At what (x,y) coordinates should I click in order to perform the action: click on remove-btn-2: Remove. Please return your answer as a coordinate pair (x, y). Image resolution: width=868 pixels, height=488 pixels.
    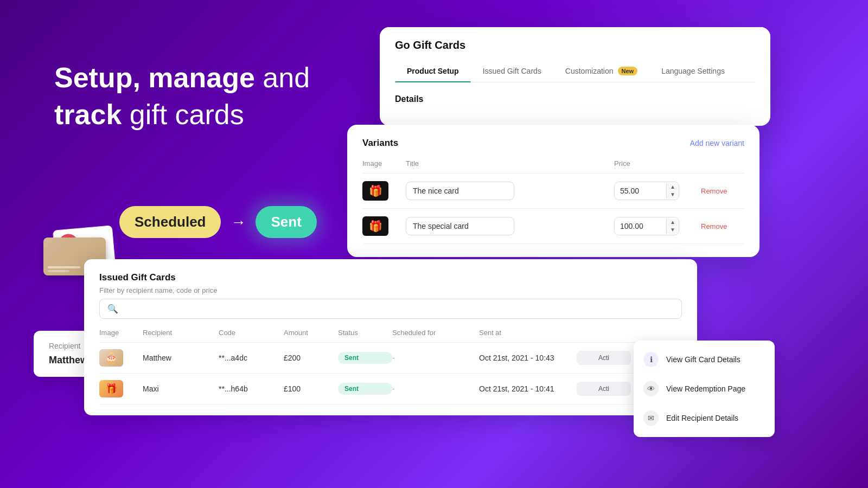
    Looking at the image, I should click on (723, 227).